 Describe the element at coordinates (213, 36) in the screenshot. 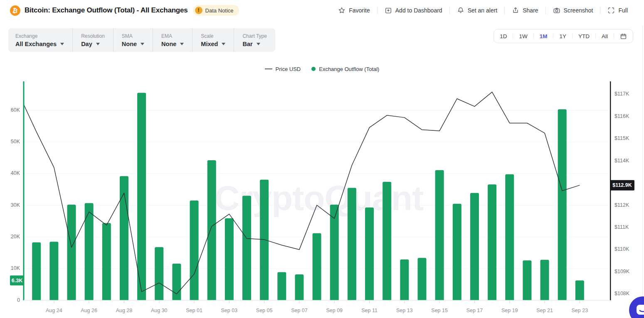

I see `filter-label: Scale` at that location.